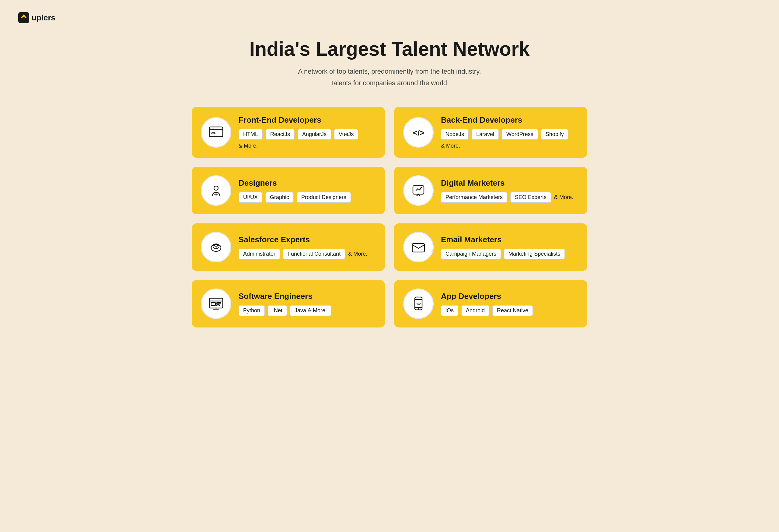 The width and height of the screenshot is (779, 532). I want to click on tag: Java & More., so click(311, 310).